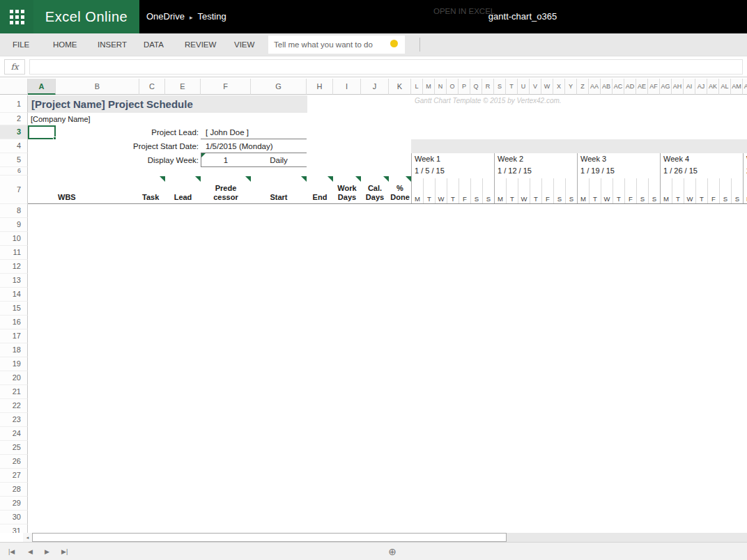 This screenshot has width=747, height=560. I want to click on start-date-value: 1/5/2015 (Monday), so click(240, 146).